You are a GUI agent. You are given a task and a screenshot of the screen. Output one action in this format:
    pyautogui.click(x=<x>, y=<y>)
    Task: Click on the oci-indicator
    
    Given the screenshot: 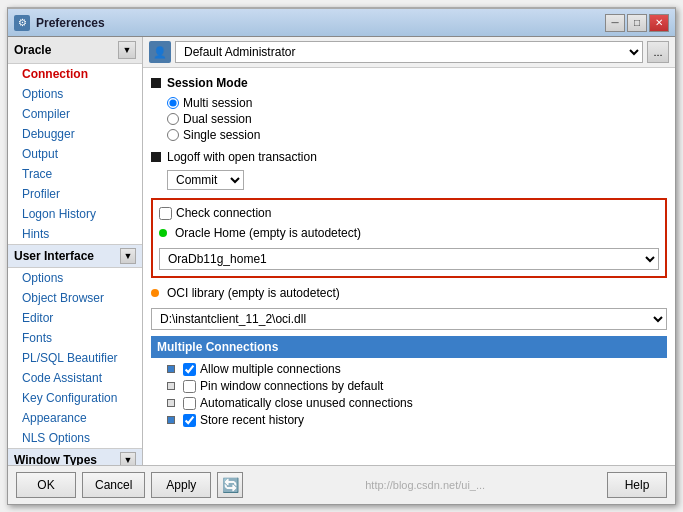 What is the action you would take?
    pyautogui.click(x=155, y=293)
    